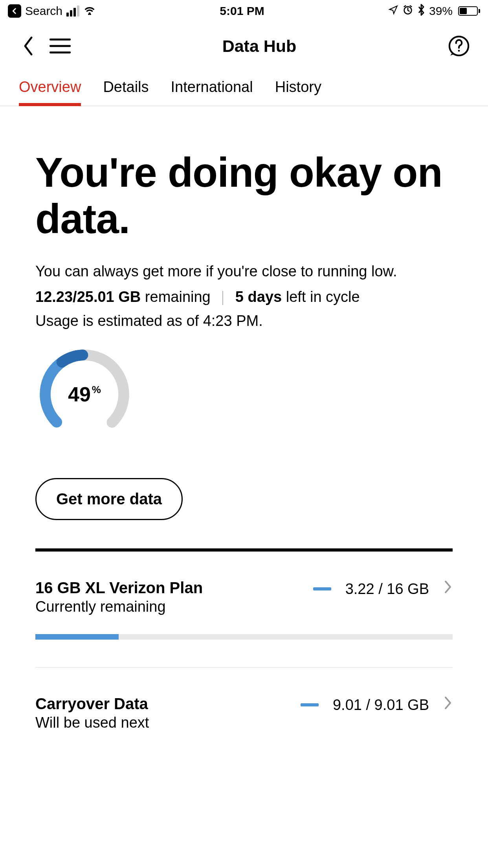 The height and width of the screenshot is (868, 488). What do you see at coordinates (298, 90) in the screenshot?
I see `tab-history: History` at bounding box center [298, 90].